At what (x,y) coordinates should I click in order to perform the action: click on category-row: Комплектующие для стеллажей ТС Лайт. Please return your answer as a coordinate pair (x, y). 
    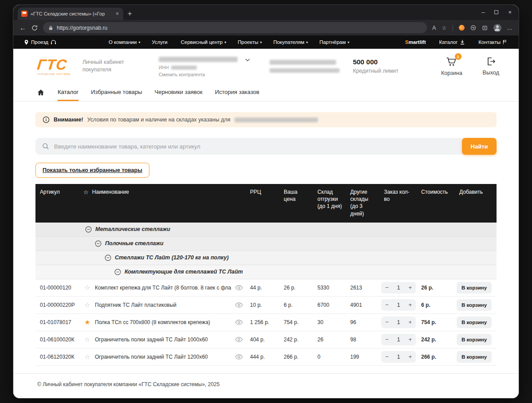
    Looking at the image, I should click on (266, 272).